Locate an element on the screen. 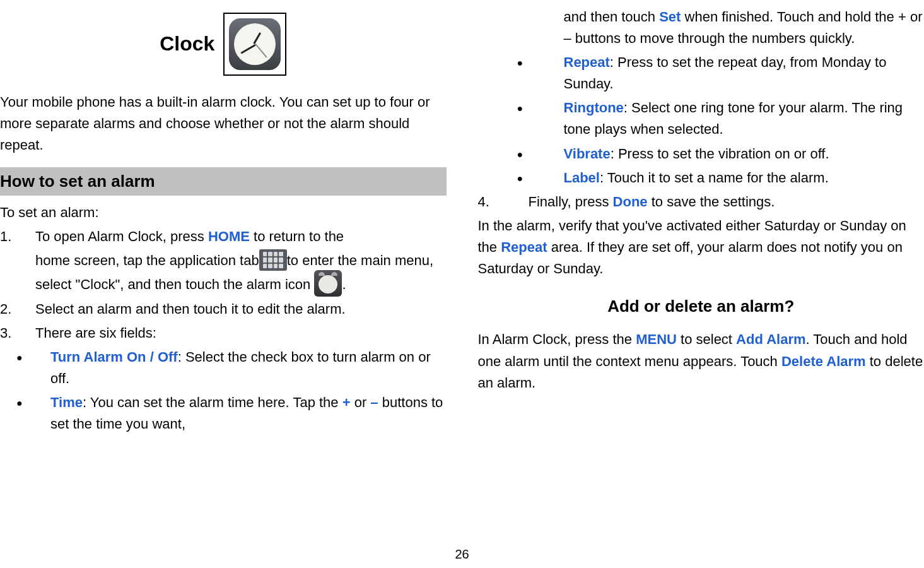 The width and height of the screenshot is (924, 568). field-time-mid: or is located at coordinates (361, 403).